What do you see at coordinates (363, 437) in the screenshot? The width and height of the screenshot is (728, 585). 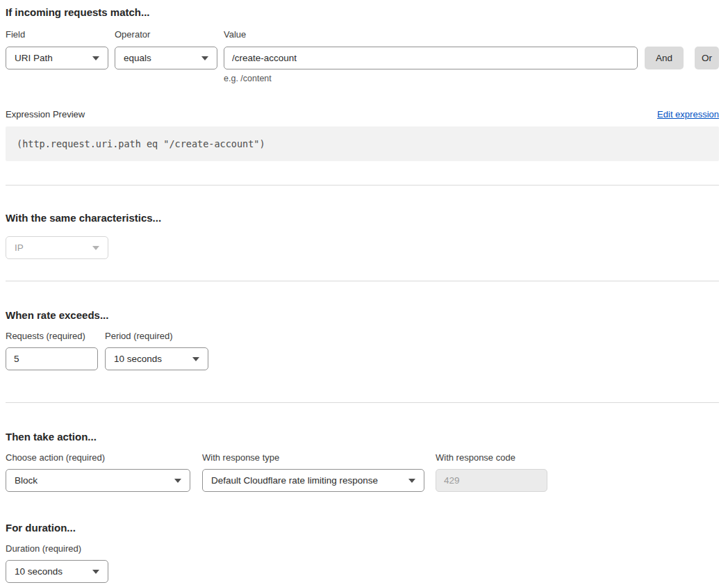 I see `action-section-heading: Then take action...` at bounding box center [363, 437].